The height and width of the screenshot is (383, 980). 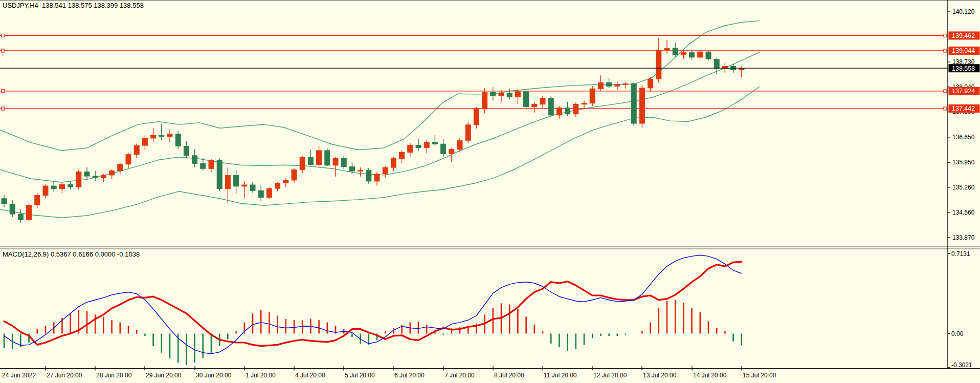 What do you see at coordinates (964, 12) in the screenshot?
I see `svg-text: 140.120` at bounding box center [964, 12].